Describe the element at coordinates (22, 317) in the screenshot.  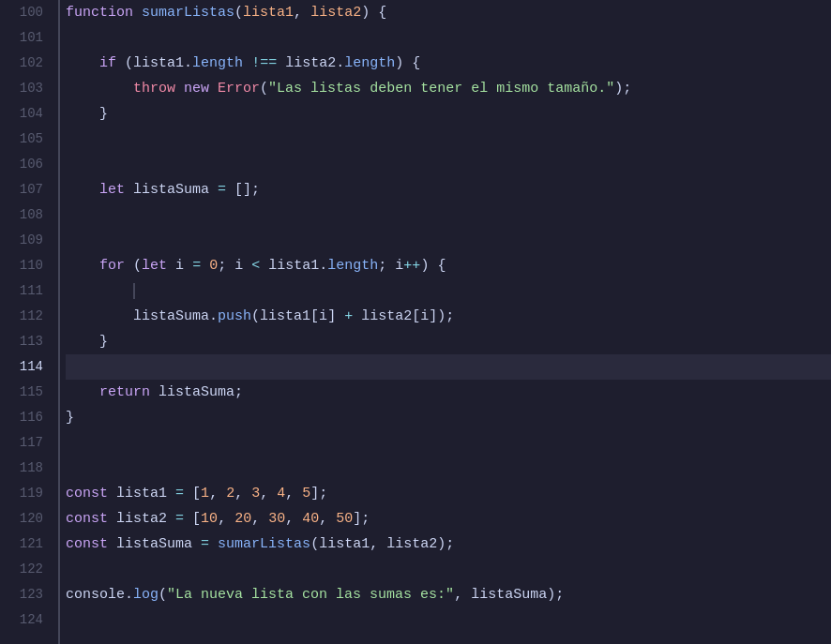
I see `line-num-112: 112` at that location.